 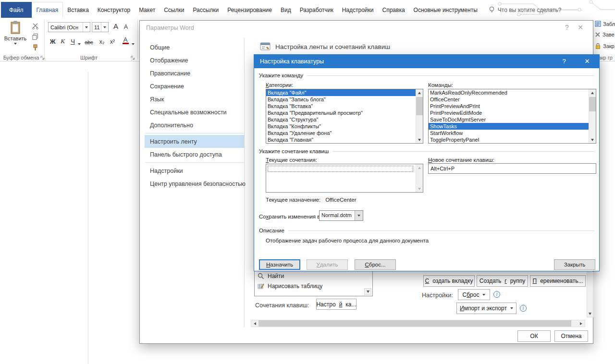 I want to click on ribbon-tab: Вид, so click(x=286, y=10).